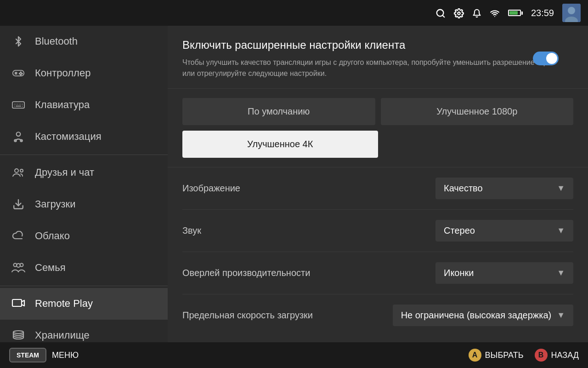 Image resolution: width=588 pixels, height=368 pixels. Describe the element at coordinates (279, 111) in the screenshot. I see `preset-default-button: По умолчанию` at that location.